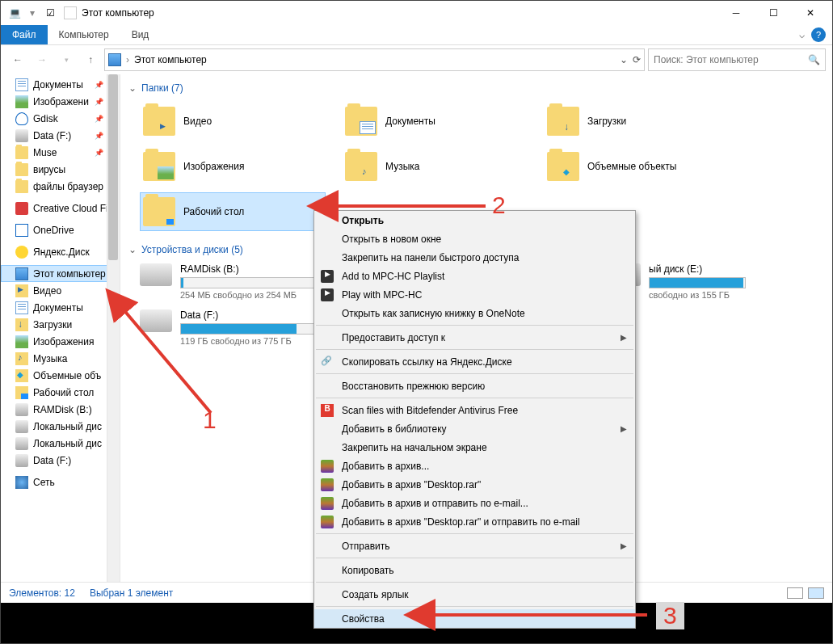 The width and height of the screenshot is (833, 644). What do you see at coordinates (249, 283) in the screenshot?
I see `drive-usage-bar` at bounding box center [249, 283].